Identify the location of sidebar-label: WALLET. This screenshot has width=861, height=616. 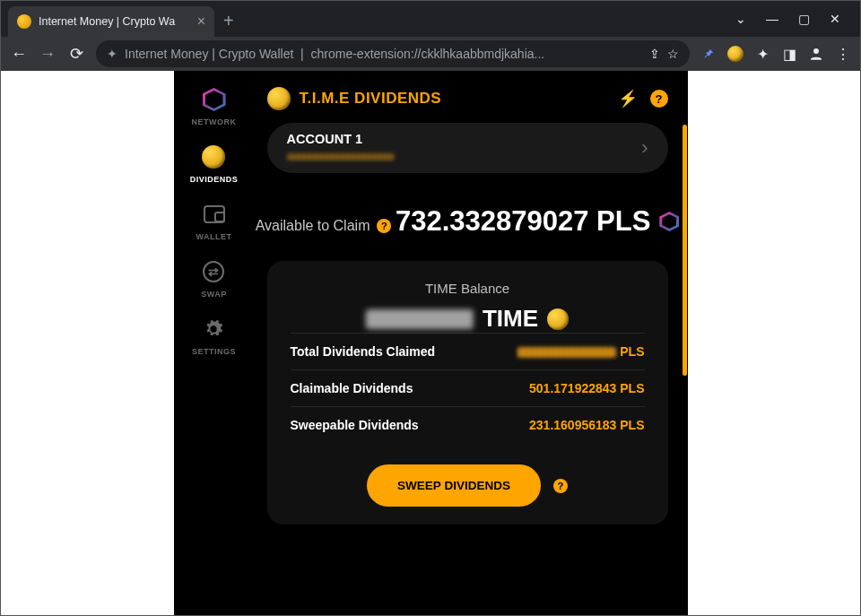
(214, 237).